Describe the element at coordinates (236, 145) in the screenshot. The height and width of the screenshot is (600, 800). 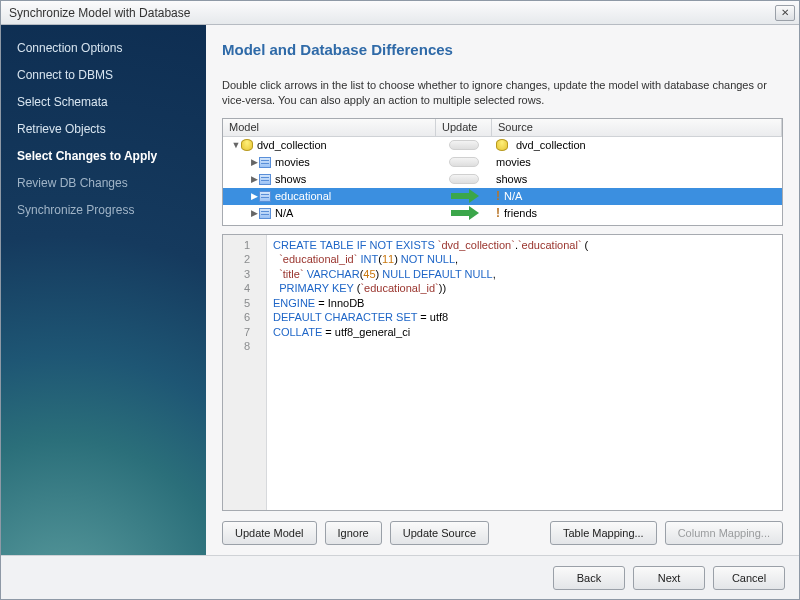
I see `collapse-icon: ▼` at that location.